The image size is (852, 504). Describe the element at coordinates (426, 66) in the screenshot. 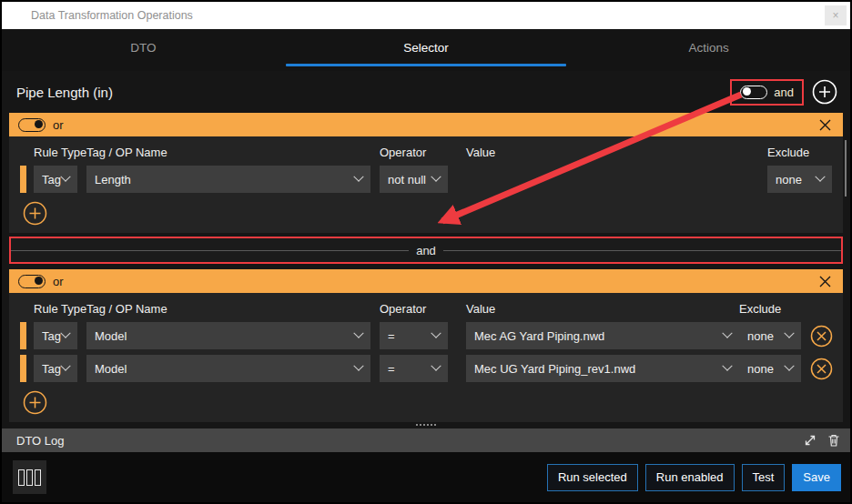

I see `active-tab-underline` at that location.